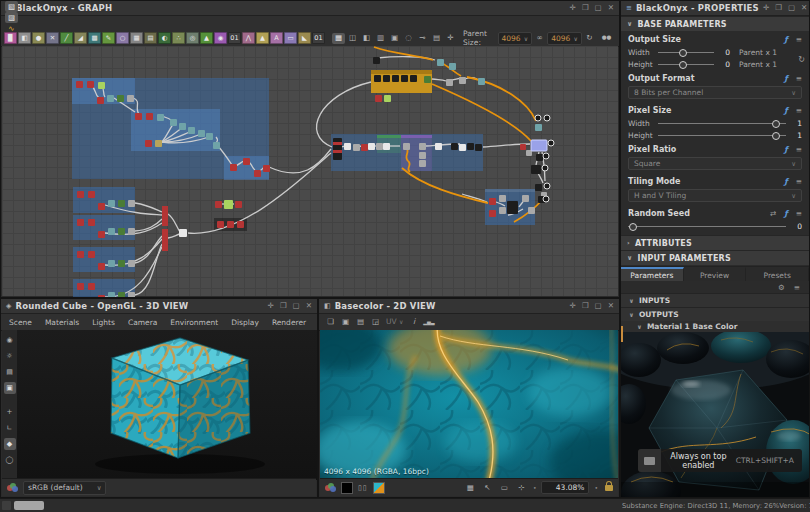 The image size is (810, 512). I want to click on curve-node-icon: ╱, so click(66, 38).